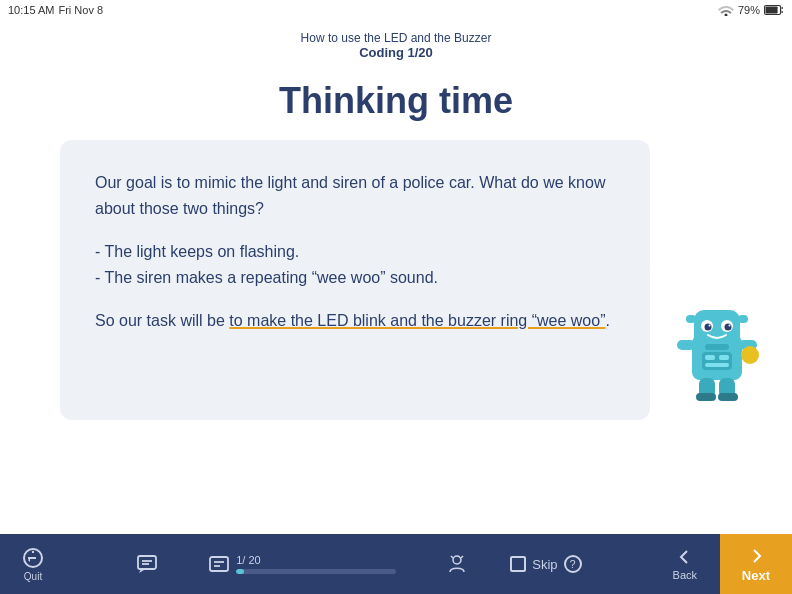  Describe the element at coordinates (355, 252) in the screenshot. I see `content-bullet-1: - The light keeps on flashing.` at that location.